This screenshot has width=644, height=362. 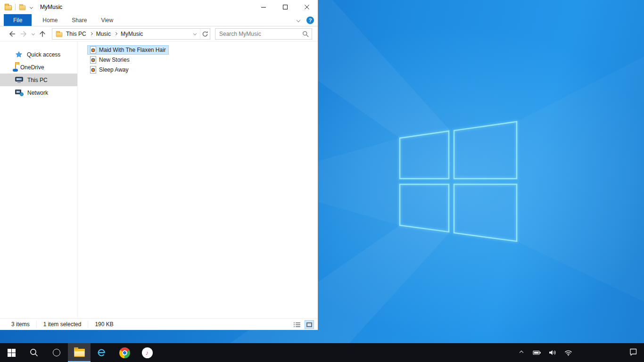 What do you see at coordinates (568, 353) in the screenshot?
I see `network-wifi-icon` at bounding box center [568, 353].